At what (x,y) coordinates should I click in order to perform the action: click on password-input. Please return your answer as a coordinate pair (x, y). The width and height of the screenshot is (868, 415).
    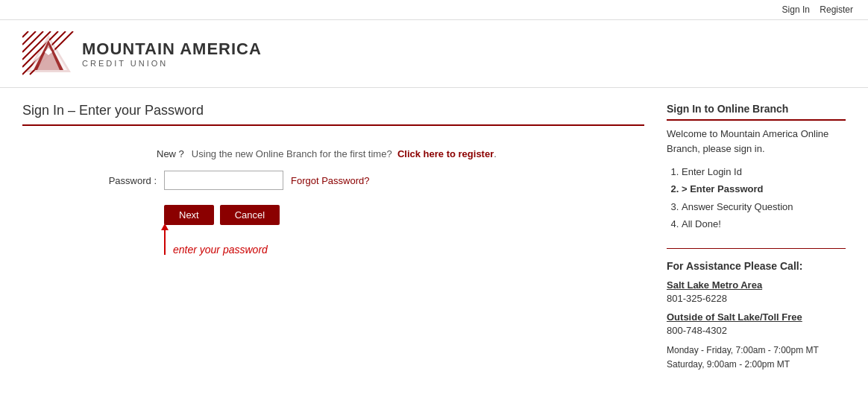
    Looking at the image, I should click on (224, 180).